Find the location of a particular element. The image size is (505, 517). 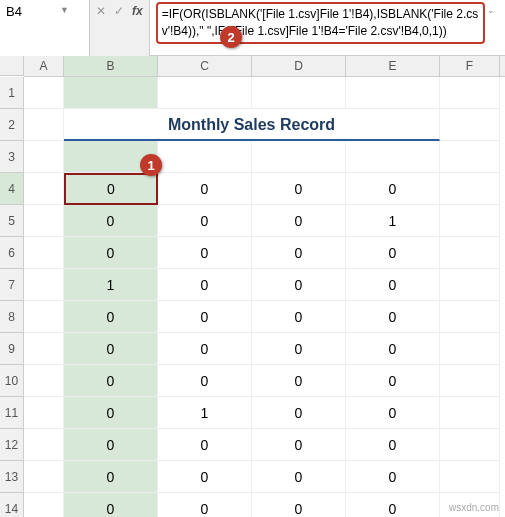

formula-text: =IF(OR(ISBLANK('[File 1.csv]File 1'!B4),… is located at coordinates (320, 23).